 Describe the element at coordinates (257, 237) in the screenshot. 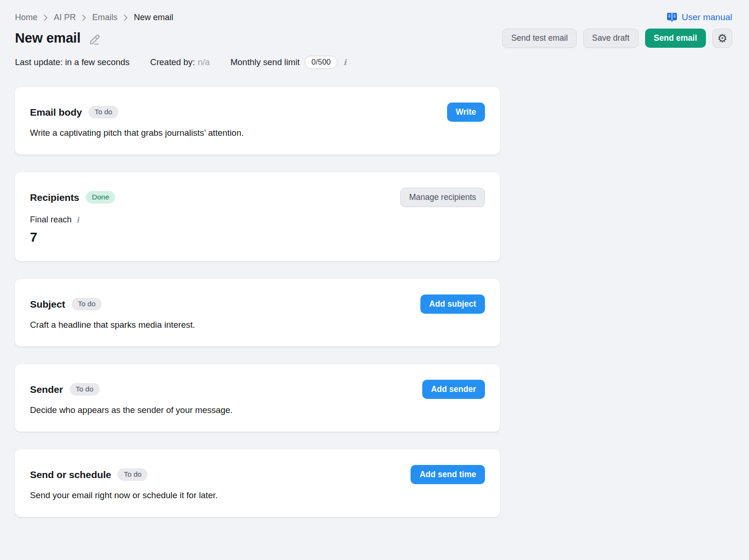

I see `final-reach-value: 7` at that location.